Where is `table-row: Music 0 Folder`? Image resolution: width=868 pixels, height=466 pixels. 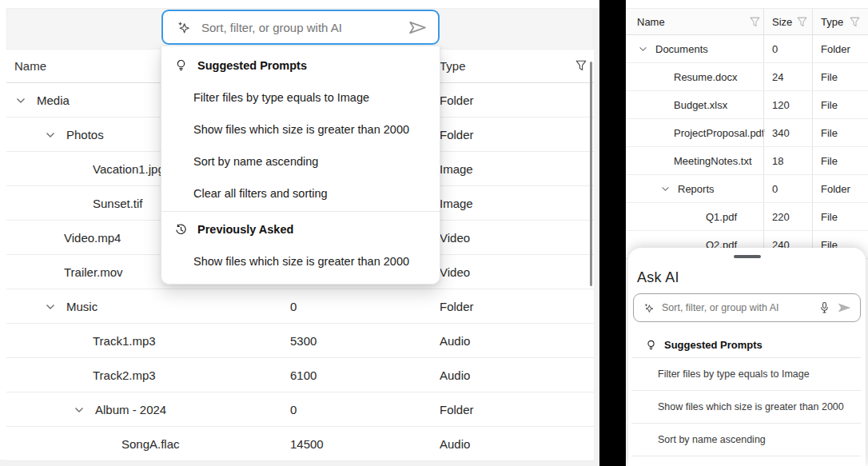 table-row: Music 0 Folder is located at coordinates (301, 307).